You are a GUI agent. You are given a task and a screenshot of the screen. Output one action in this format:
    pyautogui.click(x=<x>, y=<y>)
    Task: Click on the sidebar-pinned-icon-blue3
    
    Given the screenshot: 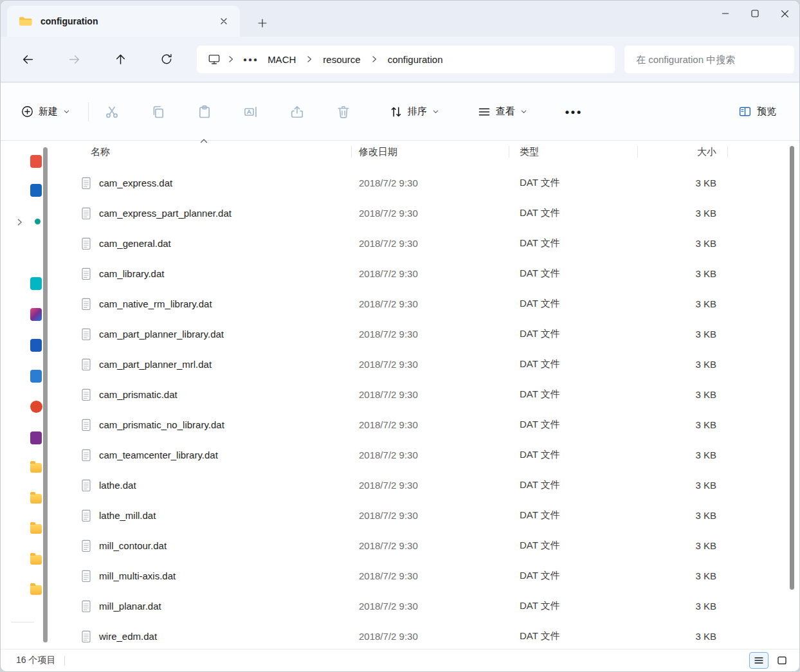 What is the action you would take?
    pyautogui.click(x=36, y=376)
    